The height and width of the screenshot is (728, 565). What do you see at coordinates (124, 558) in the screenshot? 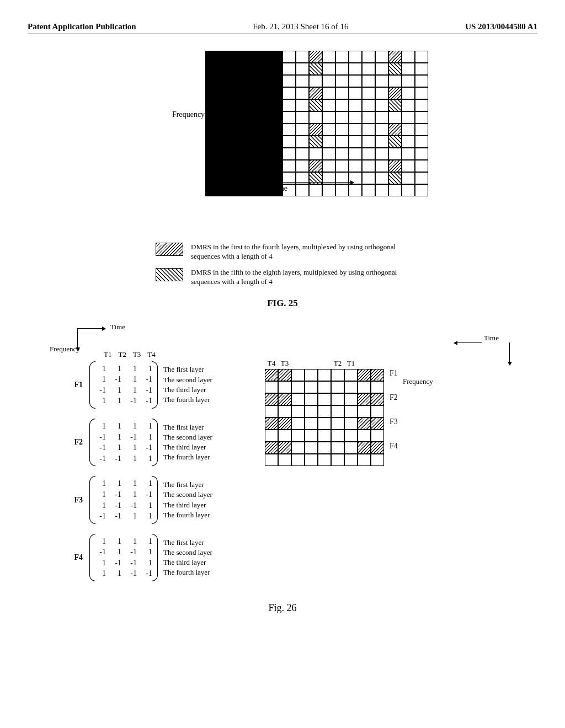
I see `code-matrix: 1111-11-111-1-1111-1-1` at bounding box center [124, 558].